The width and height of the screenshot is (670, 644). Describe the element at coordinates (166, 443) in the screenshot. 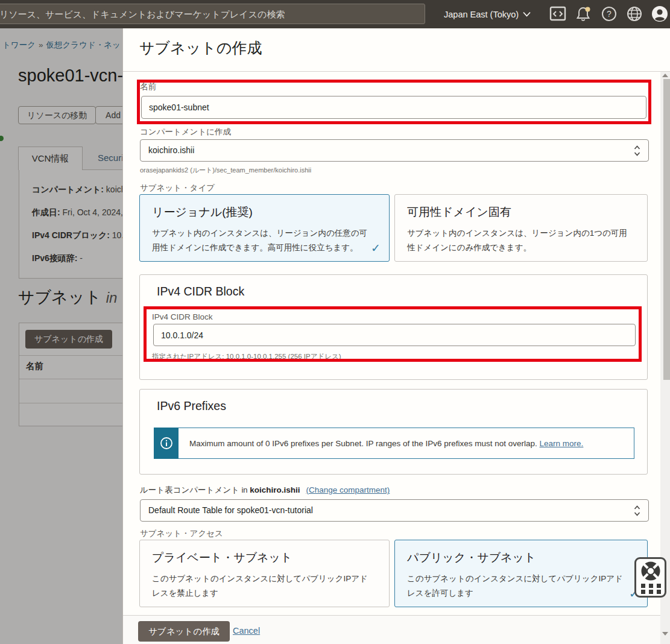

I see `info-icon-block` at that location.